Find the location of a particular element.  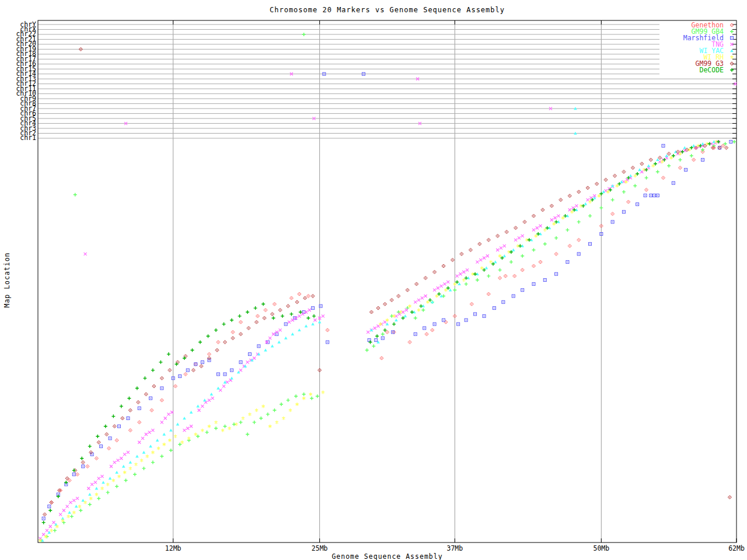

x-tick-label: 50Mb is located at coordinates (601, 548).